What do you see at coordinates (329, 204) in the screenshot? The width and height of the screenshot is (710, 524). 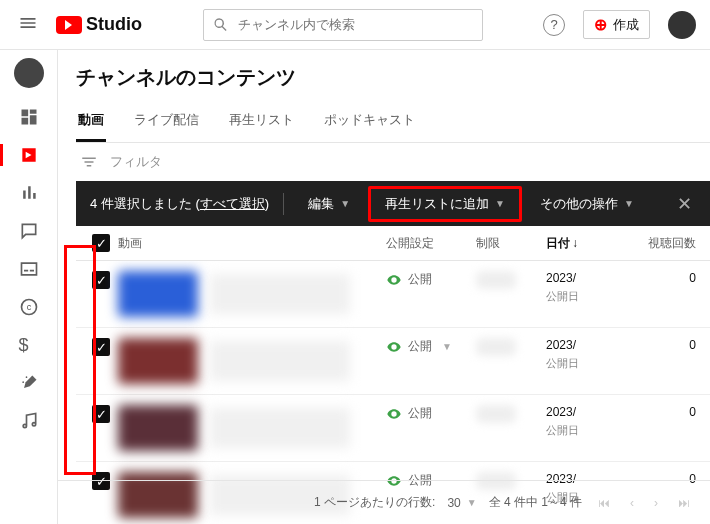 I see `edit-button: 編集▼` at bounding box center [329, 204].